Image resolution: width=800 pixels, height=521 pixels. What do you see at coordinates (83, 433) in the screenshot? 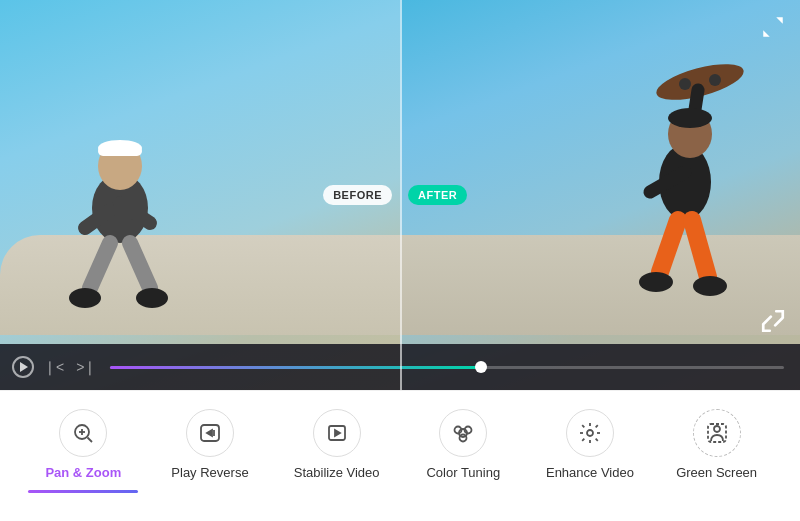
I see `pan-zoom-icon-wrap` at bounding box center [83, 433].